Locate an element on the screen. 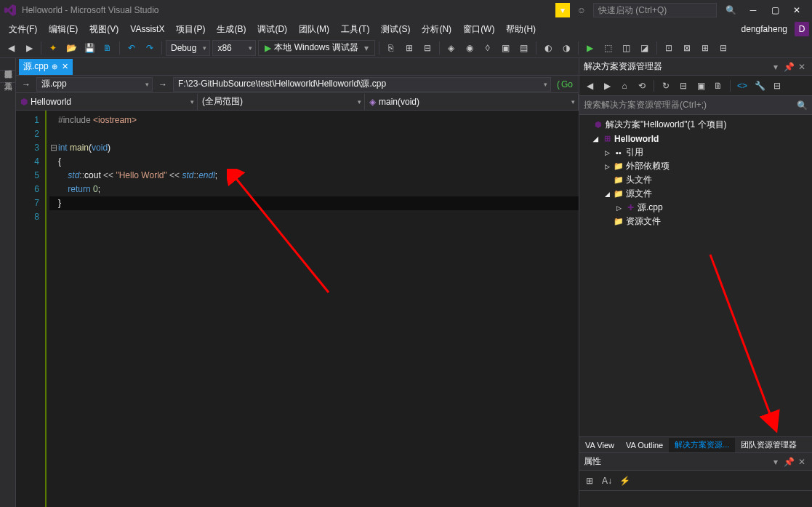 This screenshot has height=507, width=812. refs-node: ▷▪▪引用 is located at coordinates (696, 153).